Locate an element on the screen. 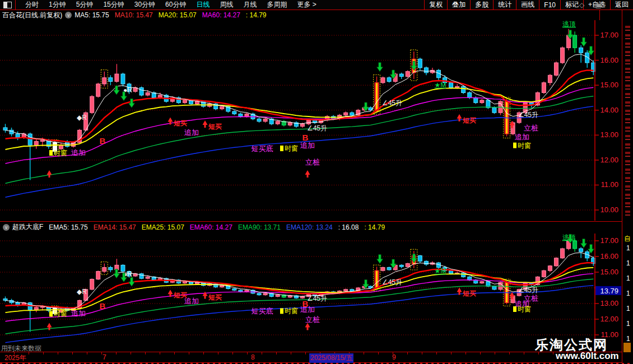 The width and height of the screenshot is (633, 364). period-tab-7: 周线 is located at coordinates (226, 4).